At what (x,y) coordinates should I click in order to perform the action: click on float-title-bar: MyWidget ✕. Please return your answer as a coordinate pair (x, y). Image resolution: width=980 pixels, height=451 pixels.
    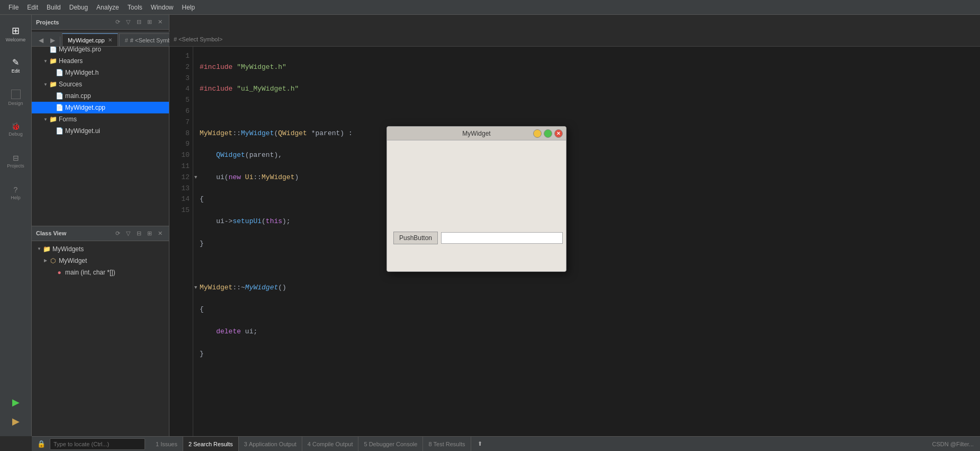
    Looking at the image, I should click on (476, 134).